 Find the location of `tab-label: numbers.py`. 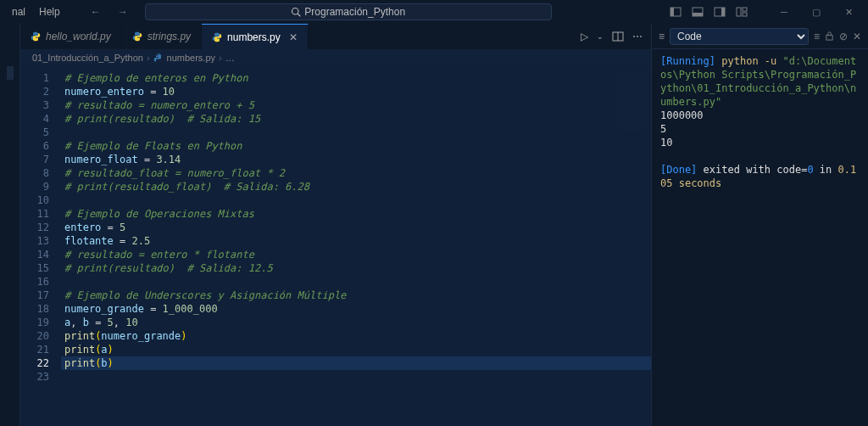

tab-label: numbers.py is located at coordinates (254, 37).